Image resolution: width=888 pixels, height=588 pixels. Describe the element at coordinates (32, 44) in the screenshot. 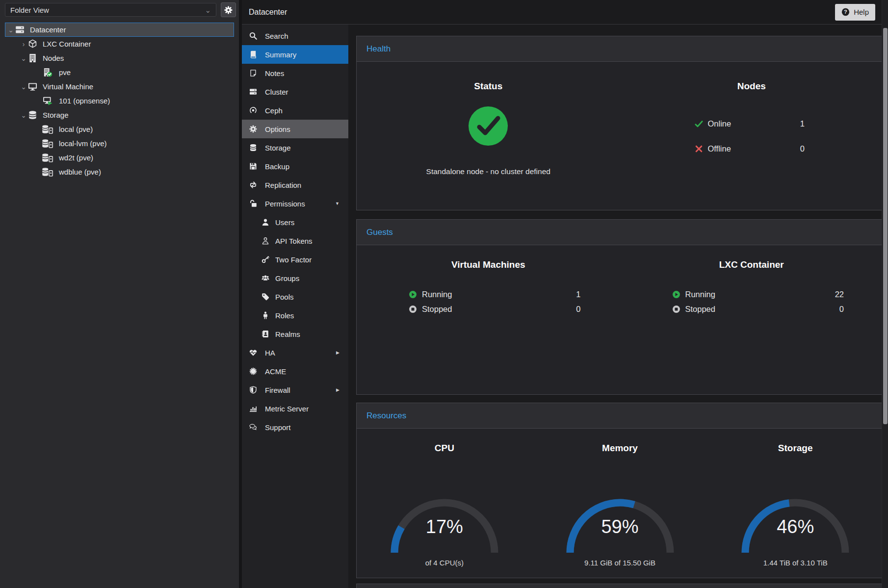

I see `cube-icon` at that location.